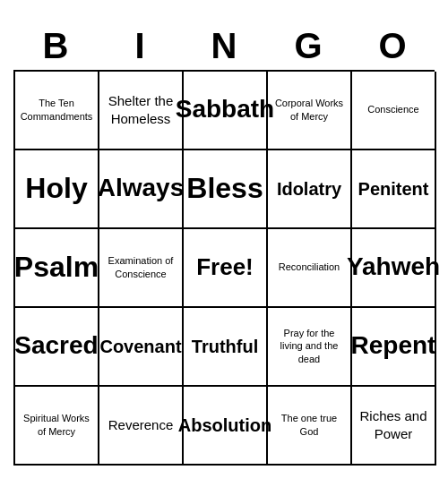 The width and height of the screenshot is (448, 487). I want to click on bingo-letter-g: G, so click(308, 47).